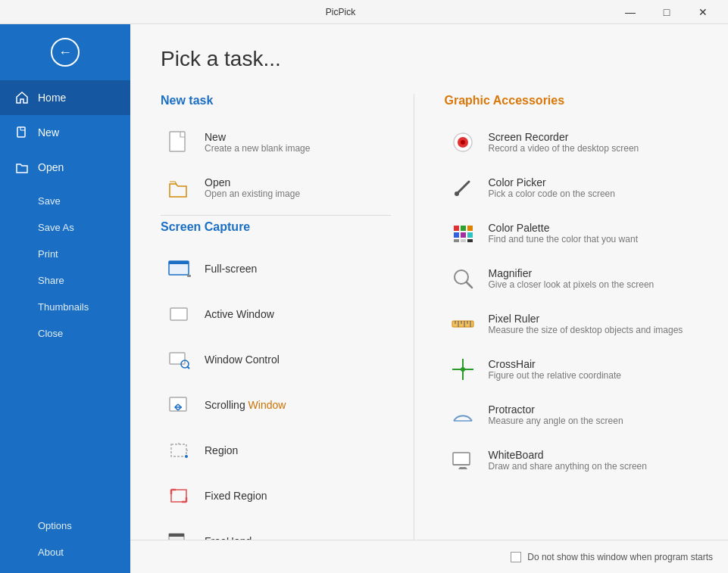 This screenshot has height=573, width=728. I want to click on task-pixel-ruler-icon, so click(463, 324).